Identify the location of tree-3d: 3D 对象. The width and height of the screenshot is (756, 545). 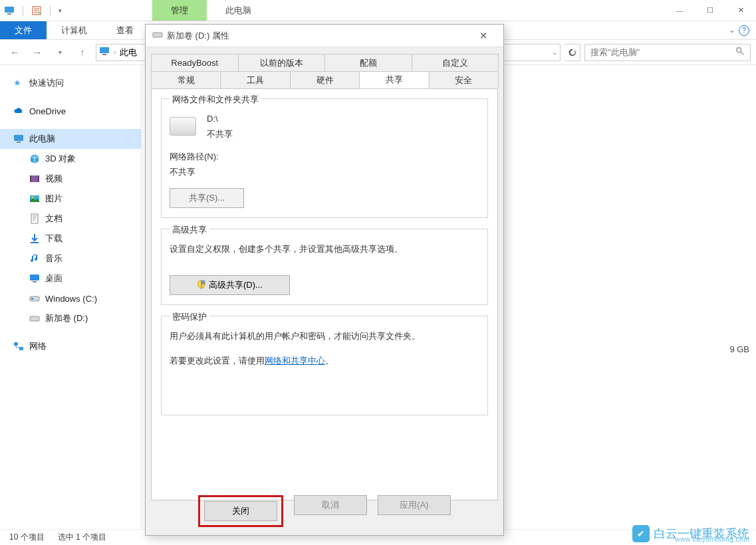
(70, 159).